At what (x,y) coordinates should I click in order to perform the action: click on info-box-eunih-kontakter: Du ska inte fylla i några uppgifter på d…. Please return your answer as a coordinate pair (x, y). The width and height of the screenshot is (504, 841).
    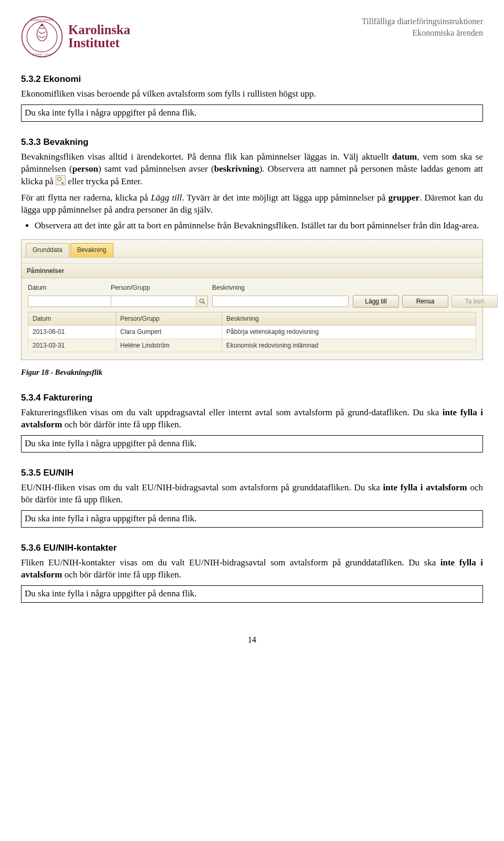
    Looking at the image, I should click on (252, 594).